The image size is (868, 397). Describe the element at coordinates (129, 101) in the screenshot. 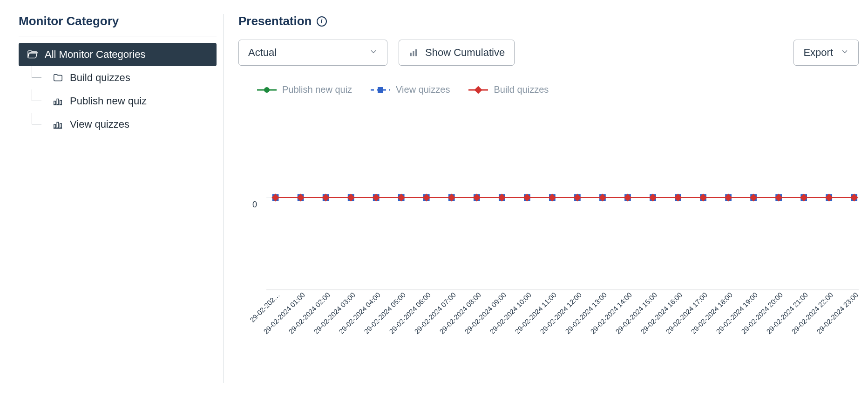

I see `tree-item-publish-new-quiz: Publish new quiz` at that location.